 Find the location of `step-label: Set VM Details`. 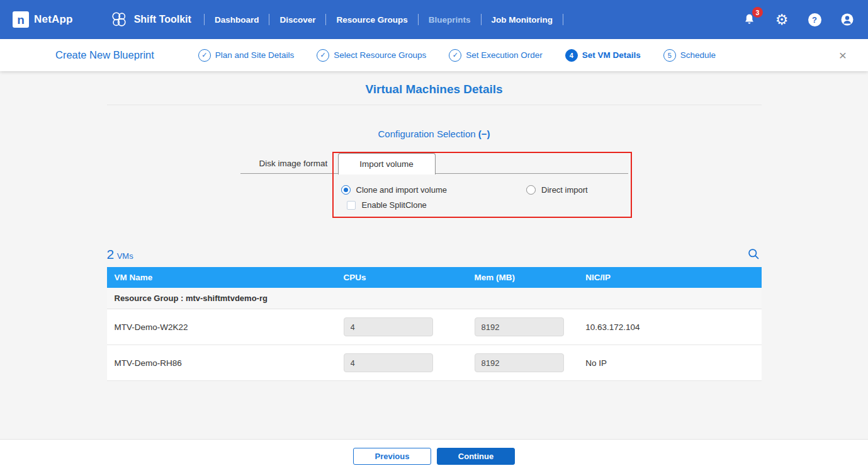

step-label: Set VM Details is located at coordinates (612, 55).